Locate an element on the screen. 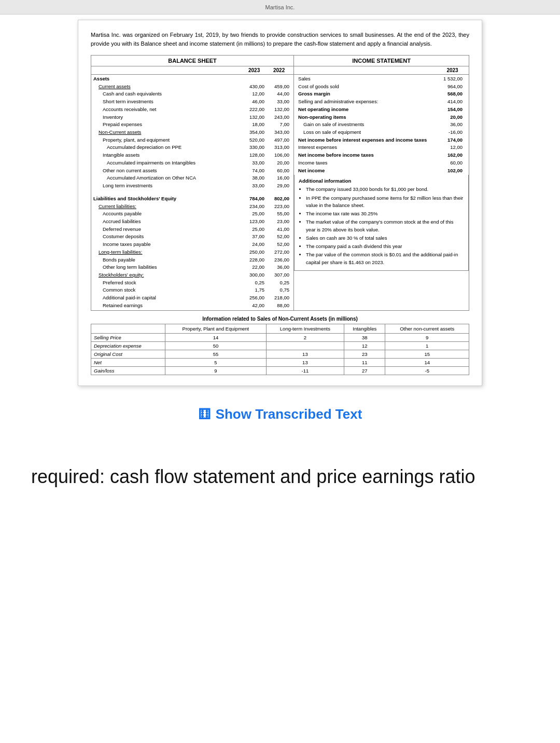 The height and width of the screenshot is (743, 560). bs-val-2023: 33,00 is located at coordinates (254, 163).